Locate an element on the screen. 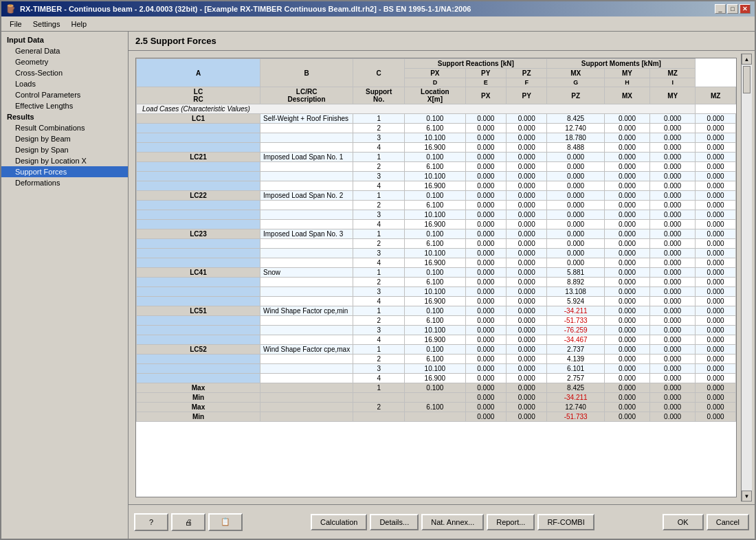  cell-sup: 2 is located at coordinates (379, 128).